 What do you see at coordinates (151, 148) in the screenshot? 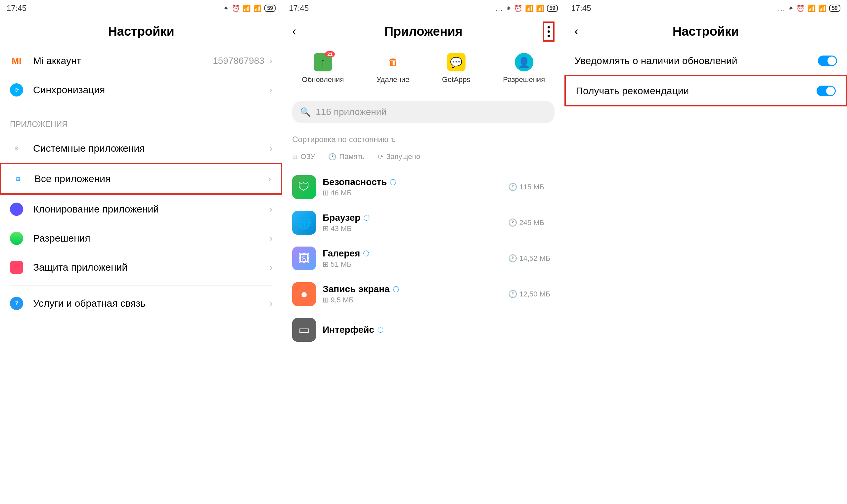
I see `system-apps-label: Системные приложения` at bounding box center [151, 148].